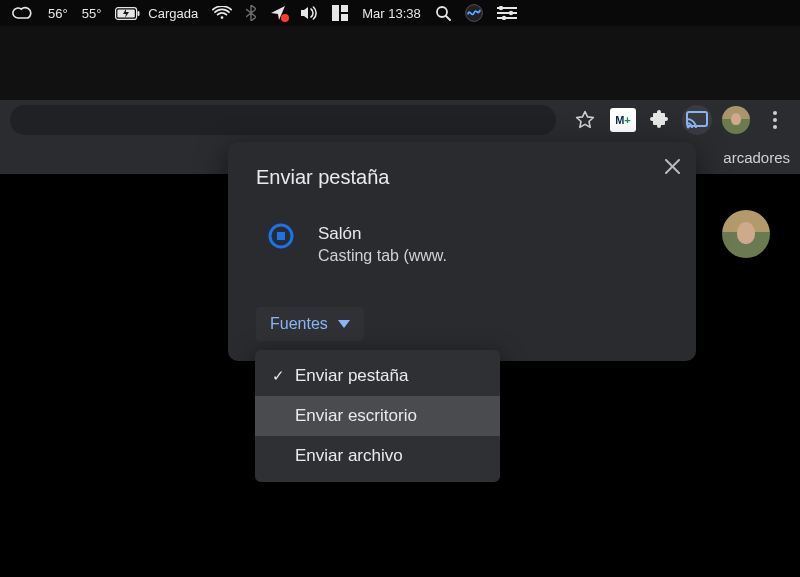  Describe the element at coordinates (400, 63) in the screenshot. I see `window-gap` at that location.